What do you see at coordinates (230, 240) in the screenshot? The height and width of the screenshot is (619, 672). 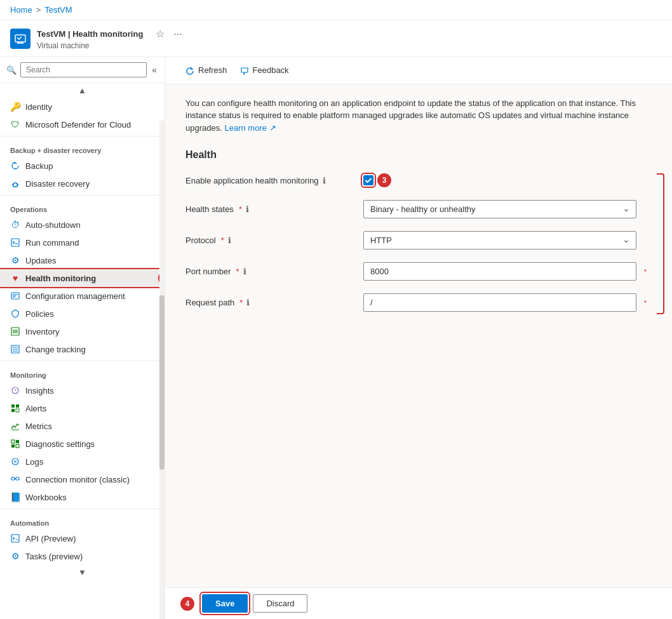 I see `protocol-info-icon: ℹ` at bounding box center [230, 240].